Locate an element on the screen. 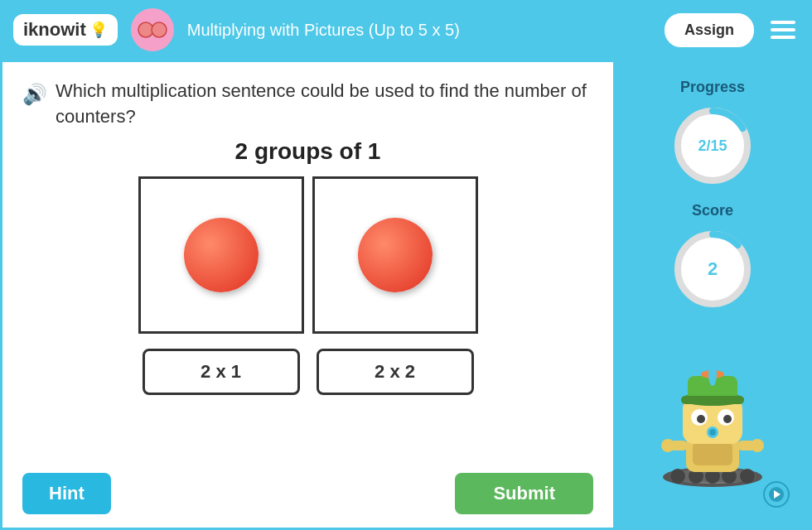 The image size is (812, 530). sound-icon: 🔊 is located at coordinates (35, 94).